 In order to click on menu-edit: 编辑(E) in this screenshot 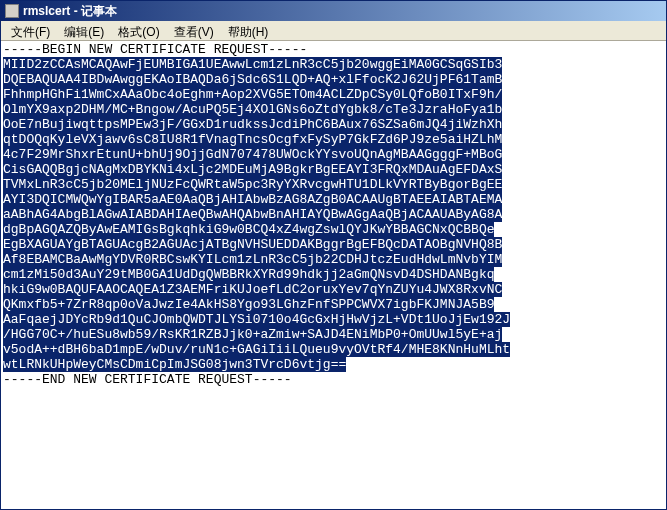, I will do `click(84, 30)`.